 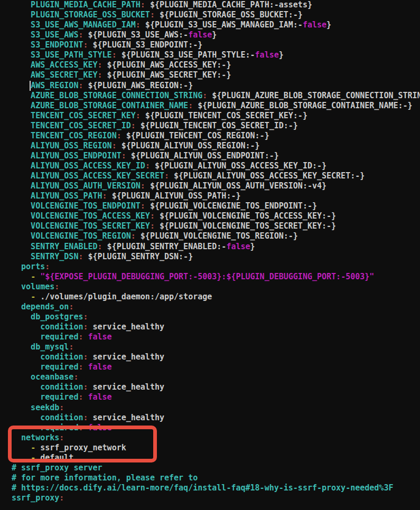 I want to click on code-token: PLUGIN_MEDIA_CACHE_PATH, so click(x=76, y=5).